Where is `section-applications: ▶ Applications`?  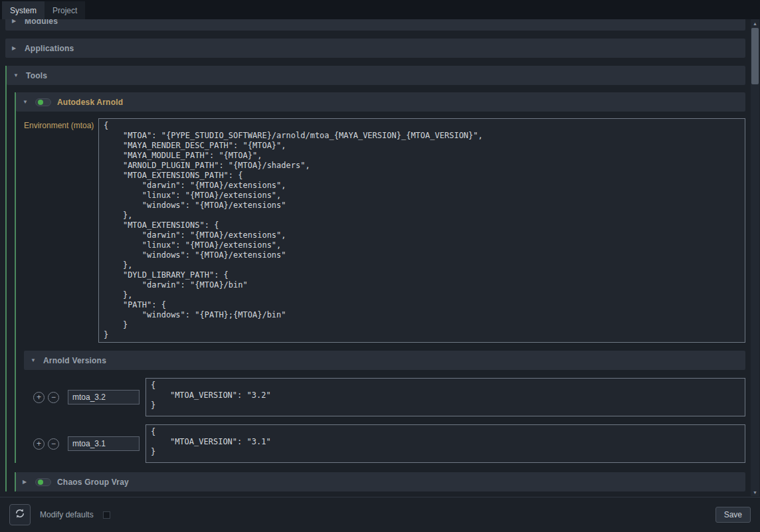 section-applications: ▶ Applications is located at coordinates (375, 48).